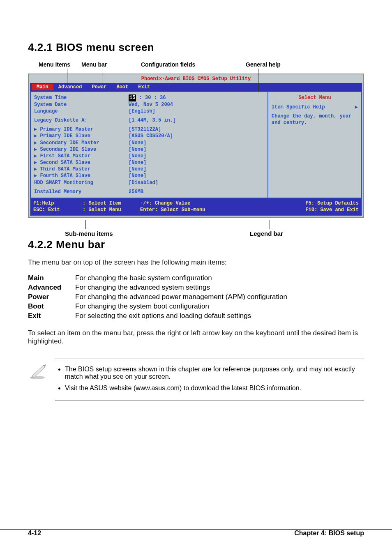 The width and height of the screenshot is (392, 555). I want to click on legend-select-submenu: Enter: Select Sub-menu, so click(189, 210).